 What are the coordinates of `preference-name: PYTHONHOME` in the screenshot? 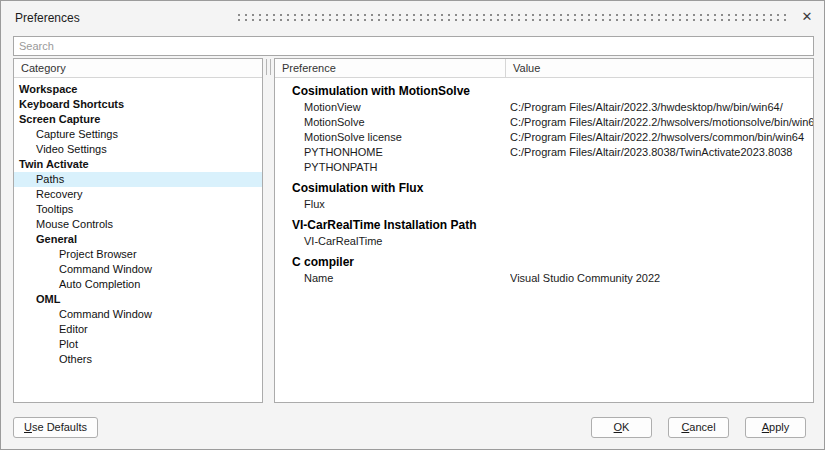 It's located at (392, 152).